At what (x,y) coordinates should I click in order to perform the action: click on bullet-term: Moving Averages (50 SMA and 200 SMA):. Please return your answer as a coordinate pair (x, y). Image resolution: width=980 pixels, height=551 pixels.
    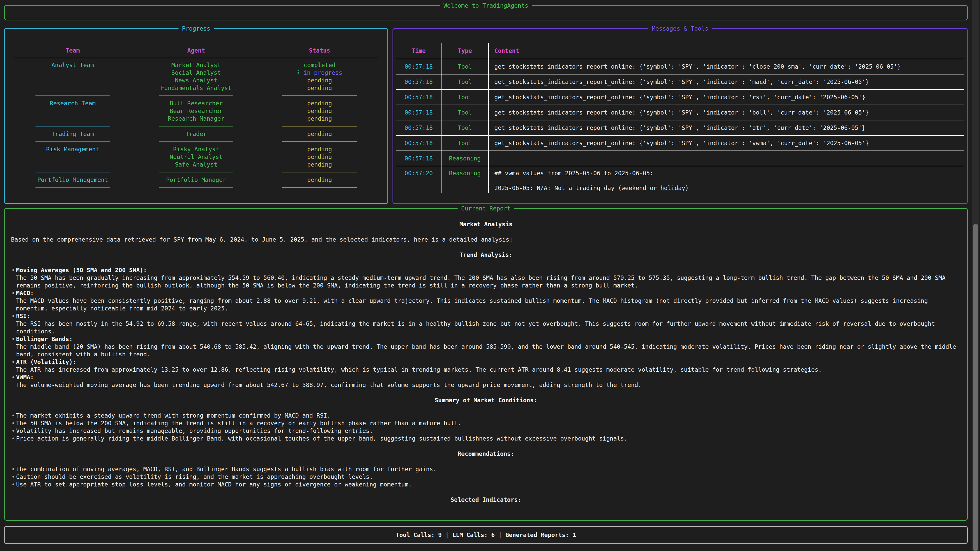
    Looking at the image, I should click on (81, 270).